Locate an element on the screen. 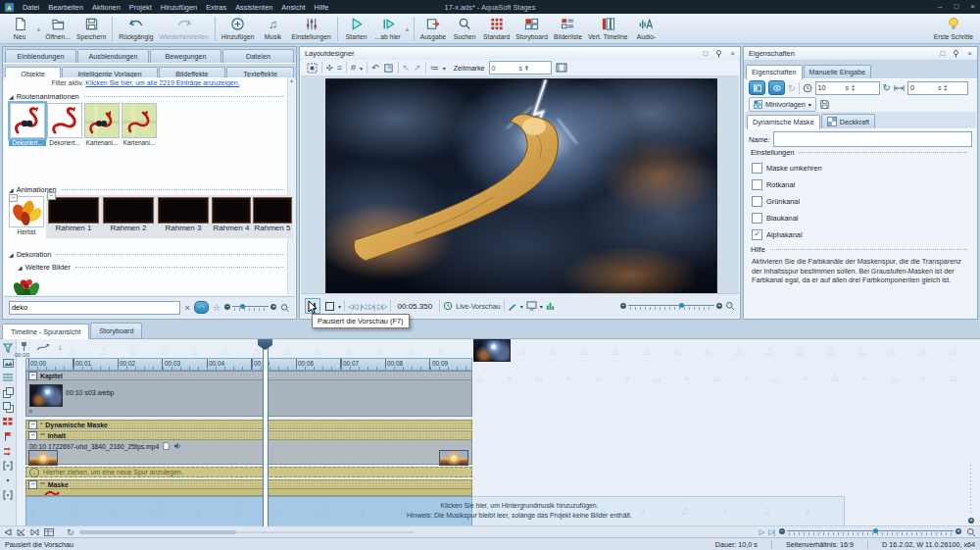 Image resolution: width=980 pixels, height=550 pixels. tab-eigenschaften: Eigenschaften is located at coordinates (774, 73).